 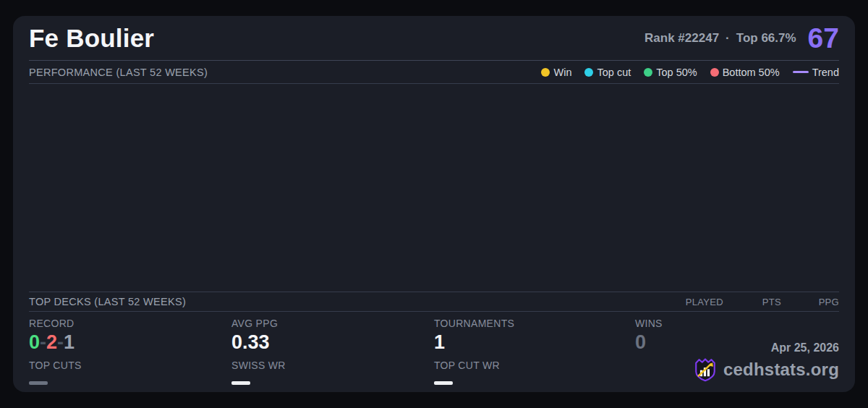 I want to click on legend-label: Top 50%, so click(x=676, y=72).